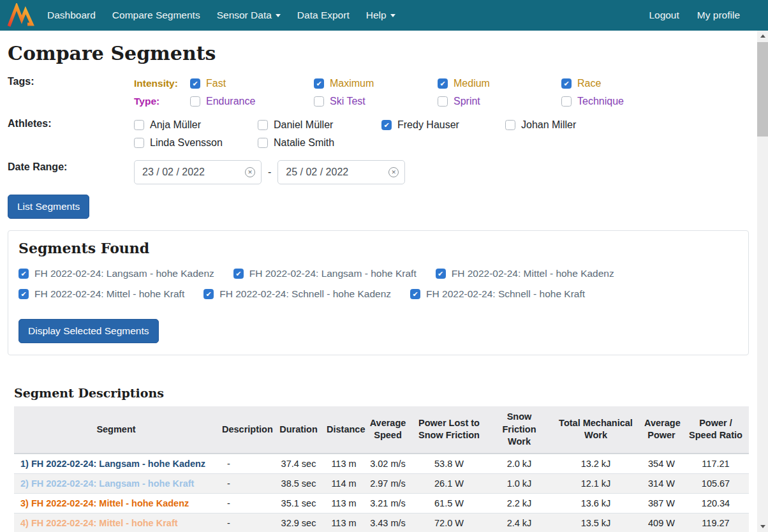  I want to click on display-selected-segments-button: Display Selected Segments, so click(89, 331).